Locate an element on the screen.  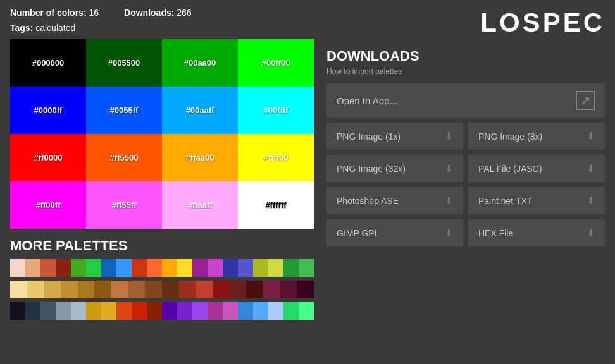
download-paintnet-txt-button: Paint.net TXT is located at coordinates (537, 201).